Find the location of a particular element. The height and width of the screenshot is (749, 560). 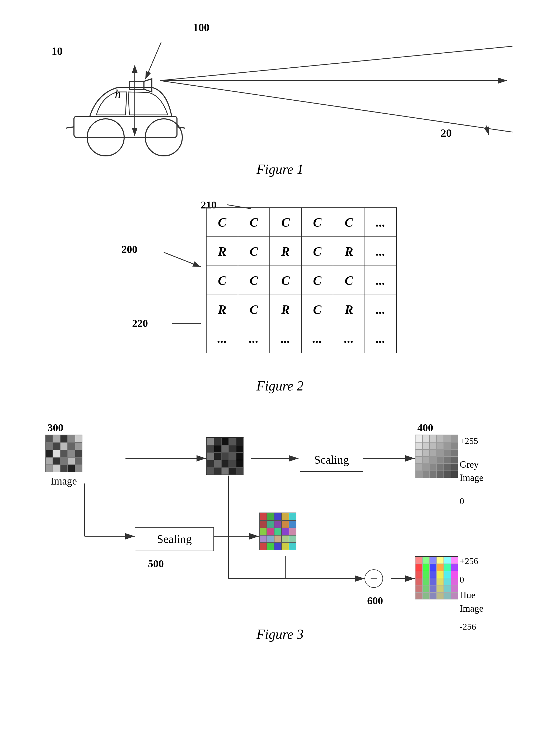

label-300: 300 is located at coordinates (56, 427).